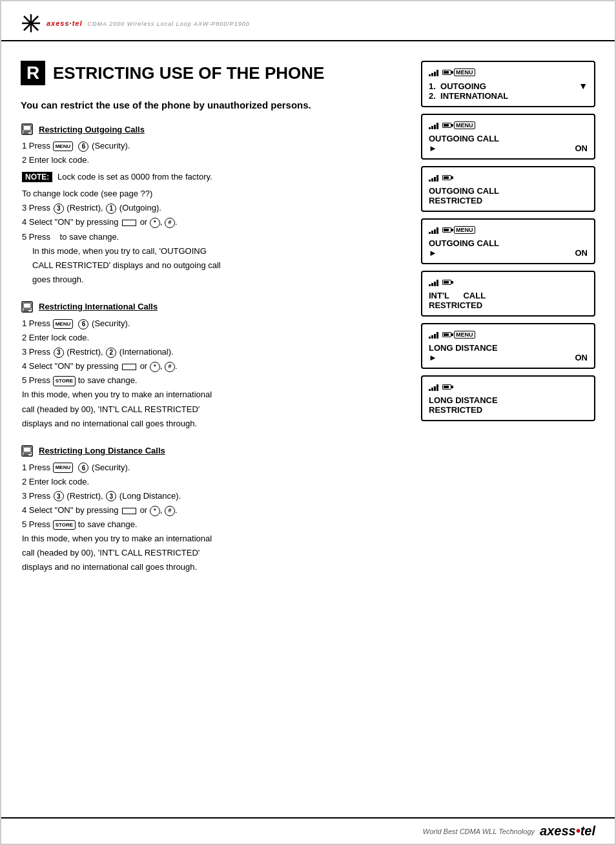  I want to click on logo-icon, so click(31, 23).